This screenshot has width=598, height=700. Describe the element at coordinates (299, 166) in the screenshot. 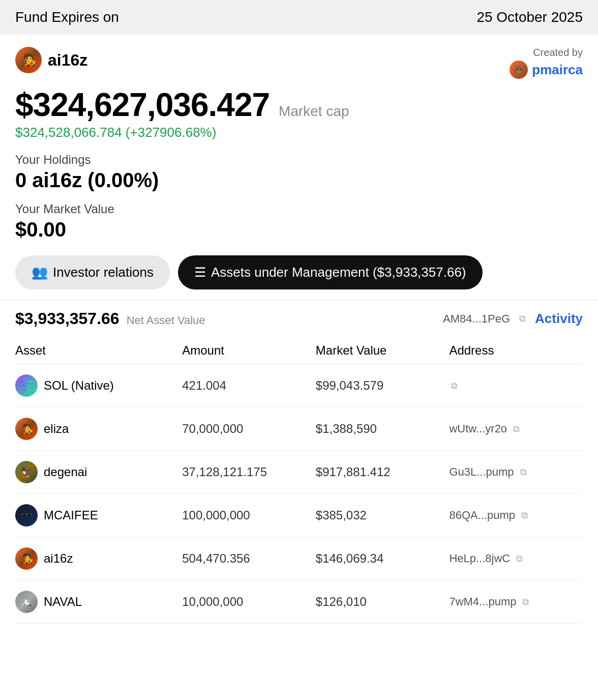

I see `holdings-section: Your Holdings 0 ai16z (0.00%)` at that location.